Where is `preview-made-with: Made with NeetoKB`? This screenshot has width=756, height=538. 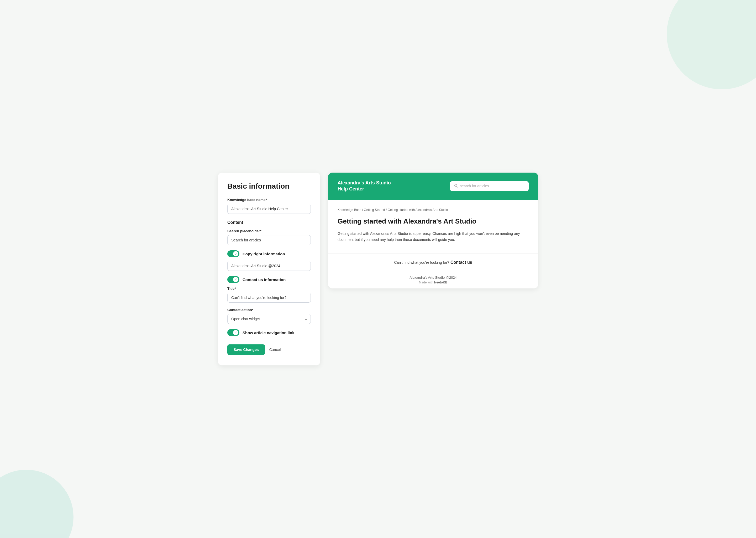
preview-made-with: Made with NeetoKB is located at coordinates (433, 282).